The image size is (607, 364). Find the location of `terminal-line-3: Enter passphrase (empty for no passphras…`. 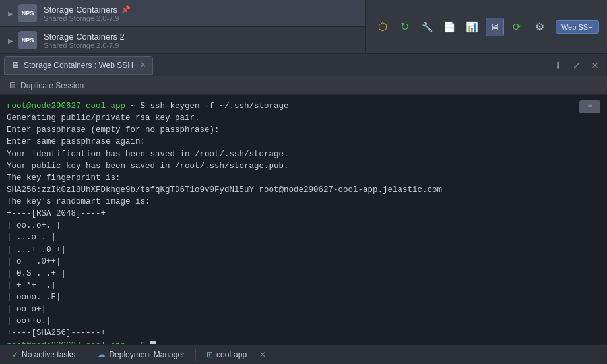

terminal-line-3: Enter passphrase (empty for no passphras… is located at coordinates (304, 130).